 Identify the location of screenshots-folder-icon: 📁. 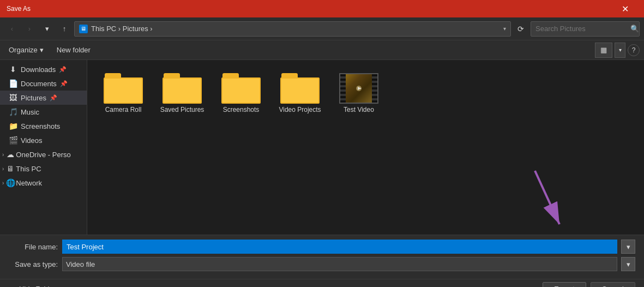
(13, 126).